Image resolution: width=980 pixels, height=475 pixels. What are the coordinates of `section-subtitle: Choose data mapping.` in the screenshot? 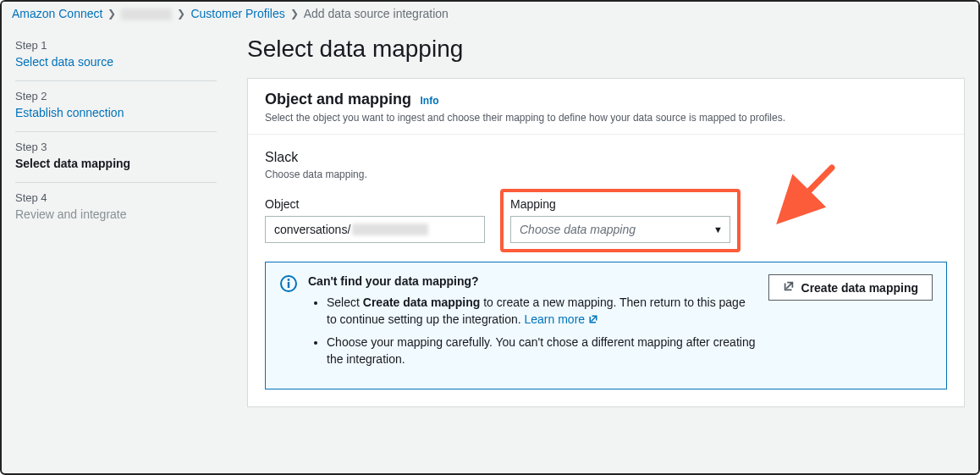 It's located at (606, 174).